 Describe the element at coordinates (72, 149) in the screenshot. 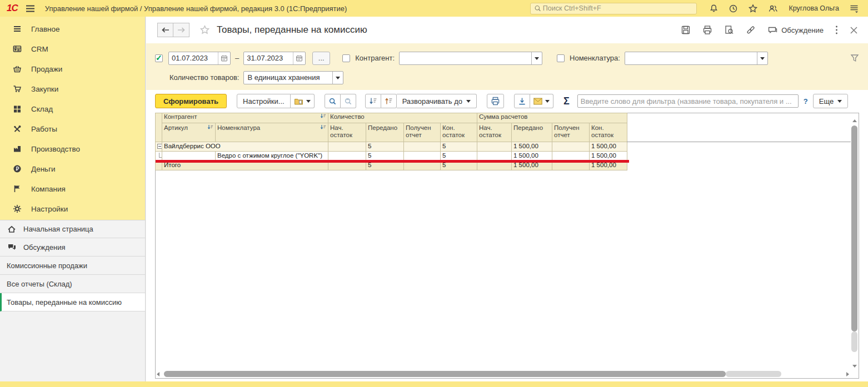

I see `sidebar-item-production: Производство` at that location.